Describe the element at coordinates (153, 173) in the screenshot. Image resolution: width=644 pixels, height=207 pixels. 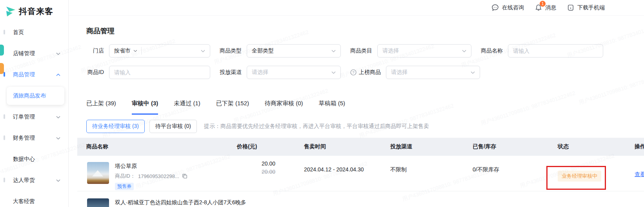
I see `product-cell: 塔公草原 商品ID：1796095302298... 预售券` at that location.